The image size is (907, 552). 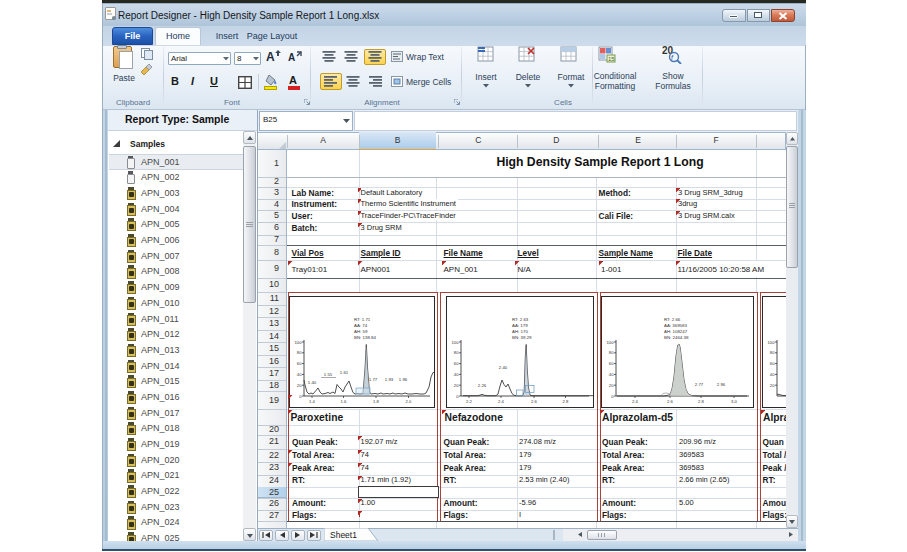 What do you see at coordinates (344, 402) in the screenshot?
I see `svg-text: 1.6` at bounding box center [344, 402].